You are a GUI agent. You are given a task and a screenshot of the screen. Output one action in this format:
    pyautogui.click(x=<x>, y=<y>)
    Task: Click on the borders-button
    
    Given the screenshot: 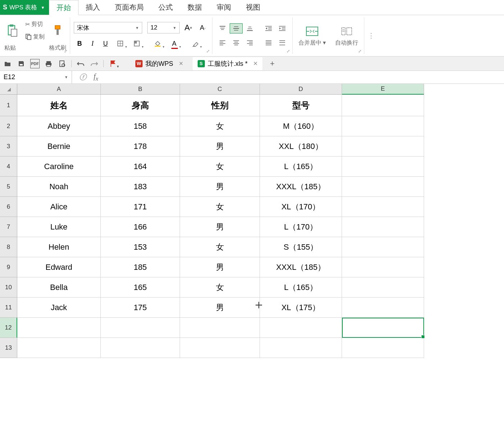 What is the action you would take?
    pyautogui.click(x=120, y=44)
    